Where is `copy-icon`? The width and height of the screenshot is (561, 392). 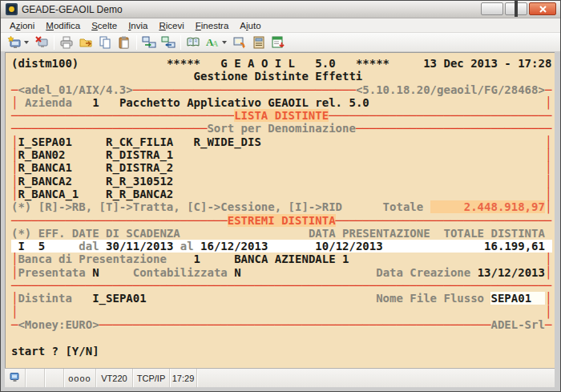 copy-icon is located at coordinates (105, 42).